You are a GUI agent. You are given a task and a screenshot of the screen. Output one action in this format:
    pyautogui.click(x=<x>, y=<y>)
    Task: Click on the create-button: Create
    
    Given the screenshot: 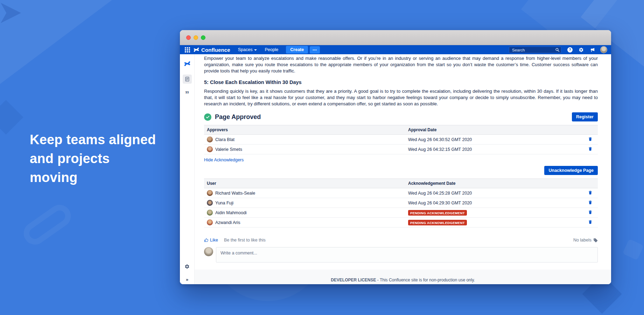 What is the action you would take?
    pyautogui.click(x=297, y=50)
    